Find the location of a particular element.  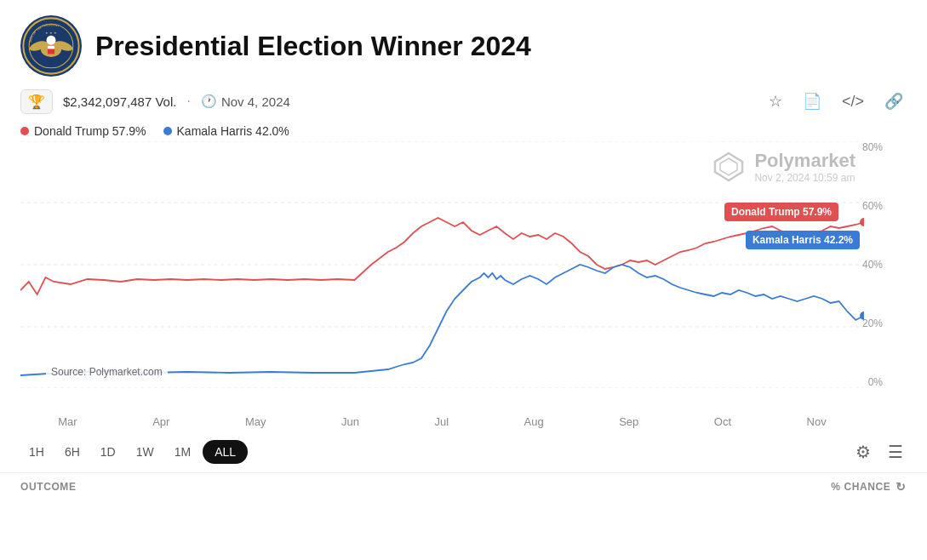

link-button: 🔗 is located at coordinates (894, 101).